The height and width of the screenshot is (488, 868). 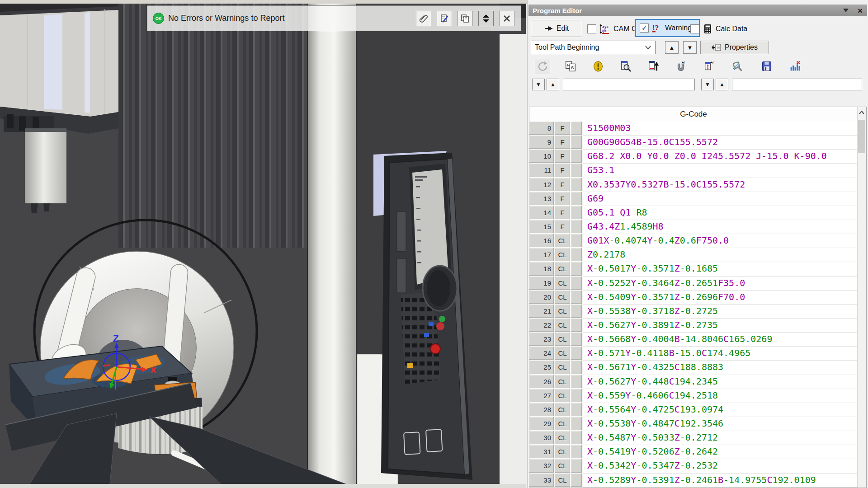 I want to click on gcode-row: 33CLX-0.5289Y-0.5391Z-0.2461B-14.9755C19…, so click(x=693, y=481).